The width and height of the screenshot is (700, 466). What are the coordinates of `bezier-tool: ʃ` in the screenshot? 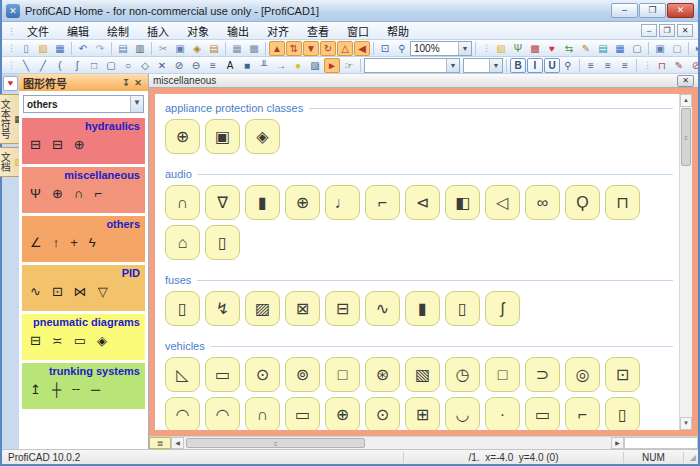 It's located at (77, 66).